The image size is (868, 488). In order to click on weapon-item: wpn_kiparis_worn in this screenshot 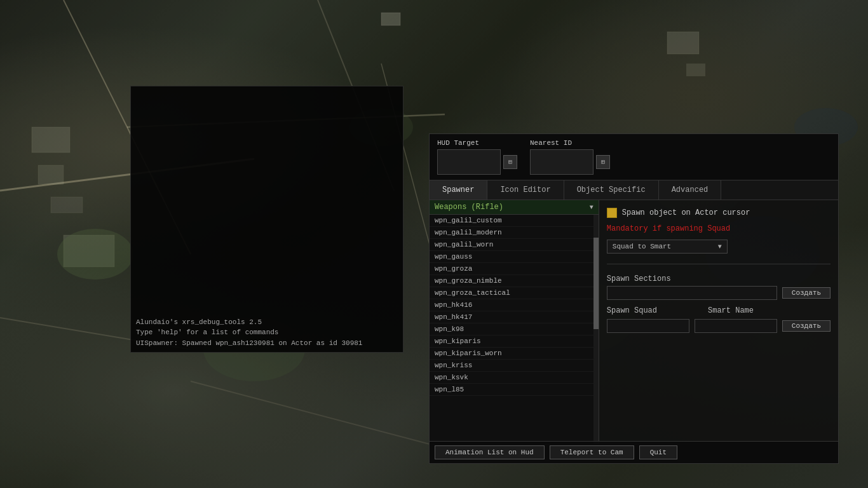, I will do `click(512, 353)`.